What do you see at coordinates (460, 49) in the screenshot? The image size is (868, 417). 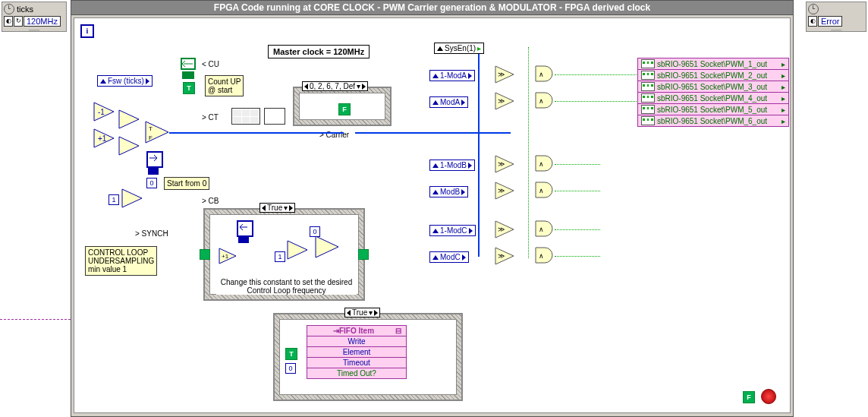 I see `sysen-label: SysEn(1)` at bounding box center [460, 49].